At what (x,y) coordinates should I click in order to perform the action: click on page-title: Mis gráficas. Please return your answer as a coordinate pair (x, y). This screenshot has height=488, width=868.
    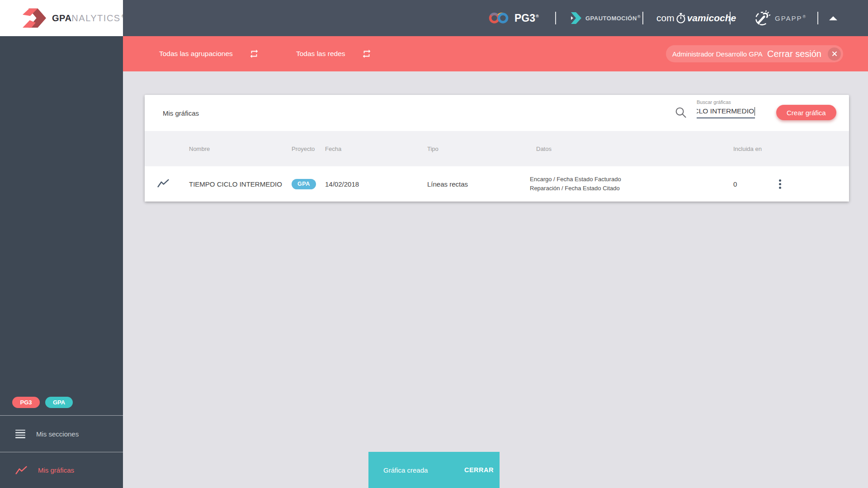
    Looking at the image, I should click on (181, 113).